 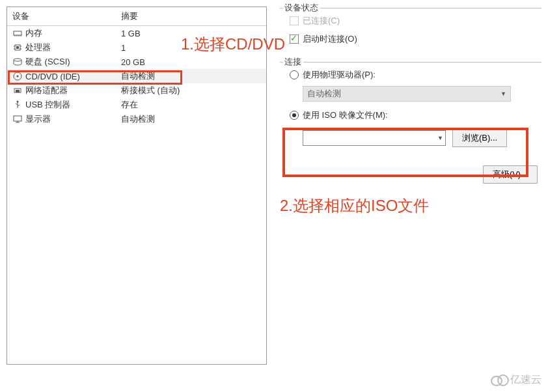 I want to click on device-label: 处理器, so click(x=38, y=48).